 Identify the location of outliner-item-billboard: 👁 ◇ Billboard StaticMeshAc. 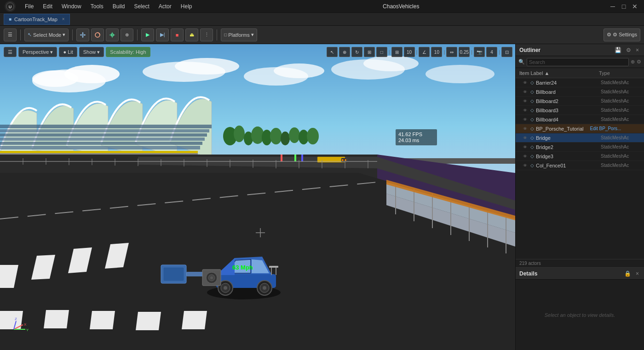
(580, 92).